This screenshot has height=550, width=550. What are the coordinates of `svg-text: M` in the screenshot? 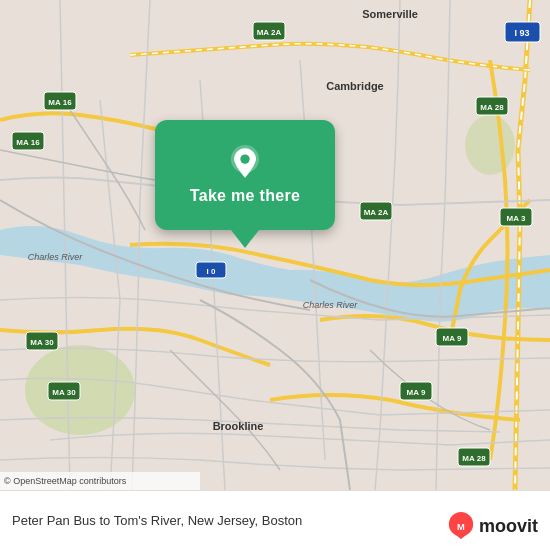 It's located at (461, 527).